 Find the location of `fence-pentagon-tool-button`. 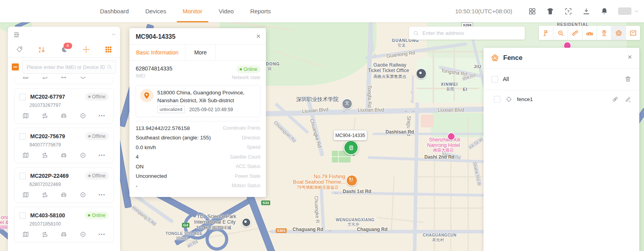

fence-pentagon-tool-button is located at coordinates (619, 33).